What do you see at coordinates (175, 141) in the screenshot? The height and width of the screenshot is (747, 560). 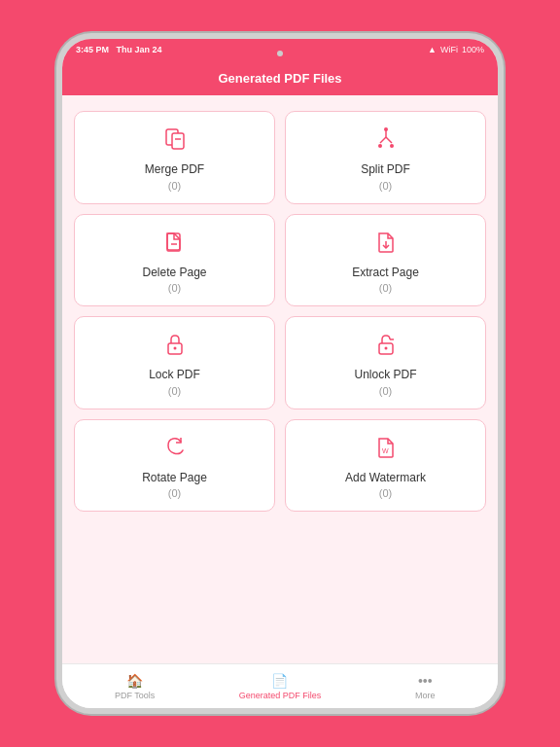 I see `merge-pdf-icon` at bounding box center [175, 141].